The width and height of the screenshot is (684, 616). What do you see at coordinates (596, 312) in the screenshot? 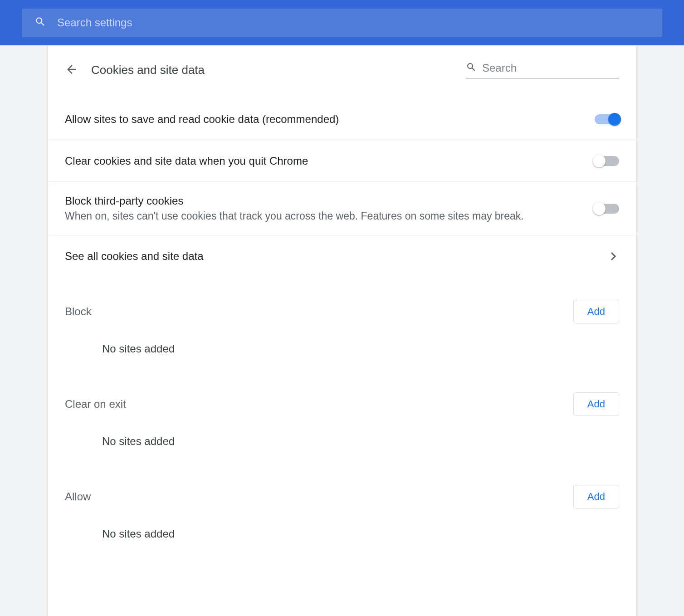
I see `add-block-button: Add` at bounding box center [596, 312].